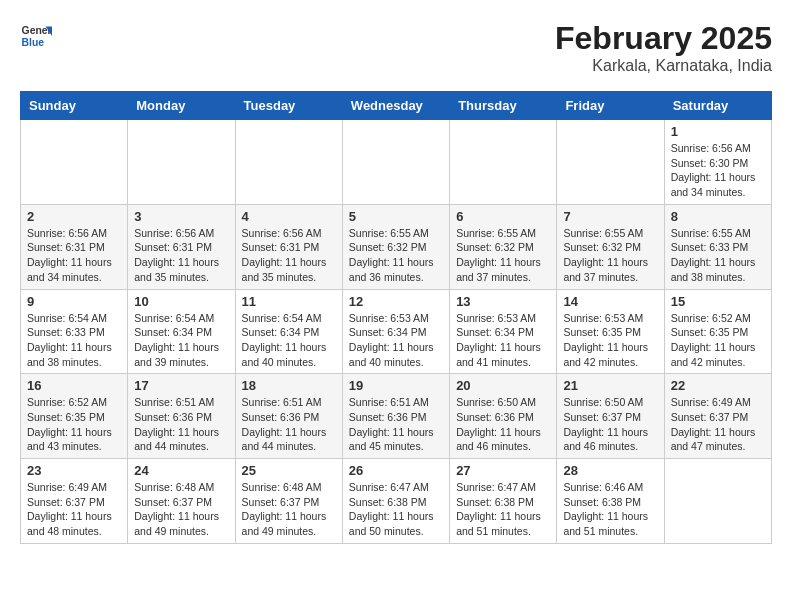 The image size is (792, 612). Describe the element at coordinates (289, 216) in the screenshot. I see `day-number: 4` at that location.